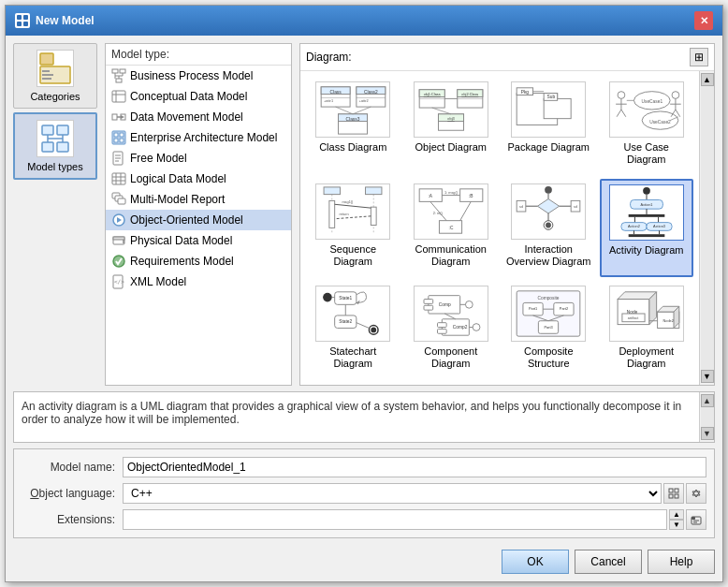 The width and height of the screenshot is (728, 587). I want to click on deployment-diagram-label: Deployment Diagram, so click(648, 358).